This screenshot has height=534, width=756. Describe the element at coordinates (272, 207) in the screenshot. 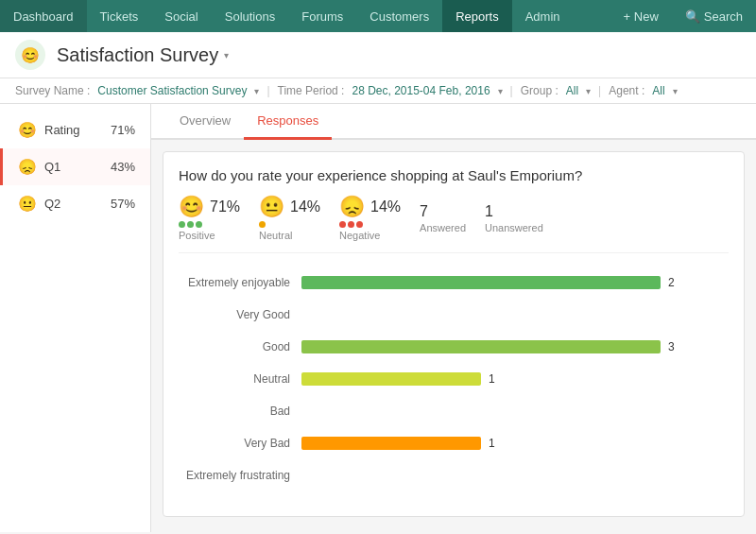

I see `stat-neutral-icon: 😐` at that location.